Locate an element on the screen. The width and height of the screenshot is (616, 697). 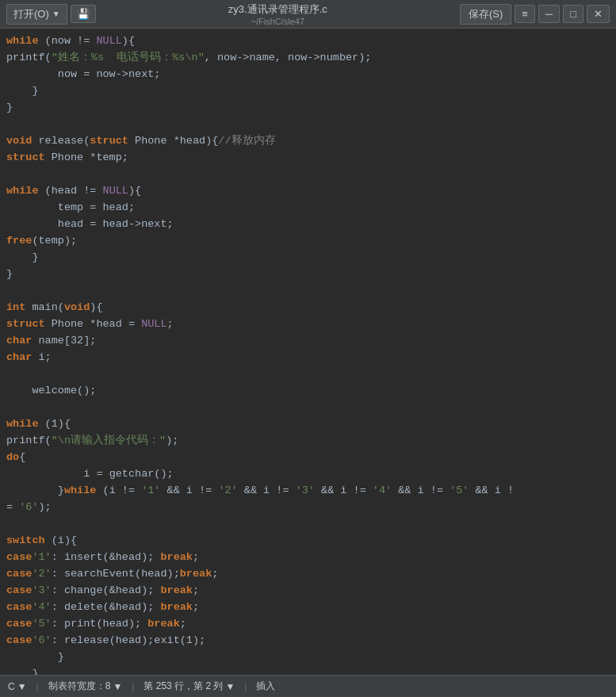
titlebar-right: 保存(S) ≡ ─ □ ✕ is located at coordinates (534, 14).